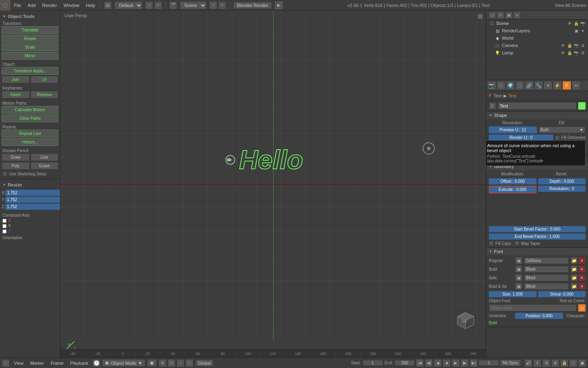  What do you see at coordinates (158, 5) in the screenshot?
I see `remove-layout-icon: ×` at bounding box center [158, 5].